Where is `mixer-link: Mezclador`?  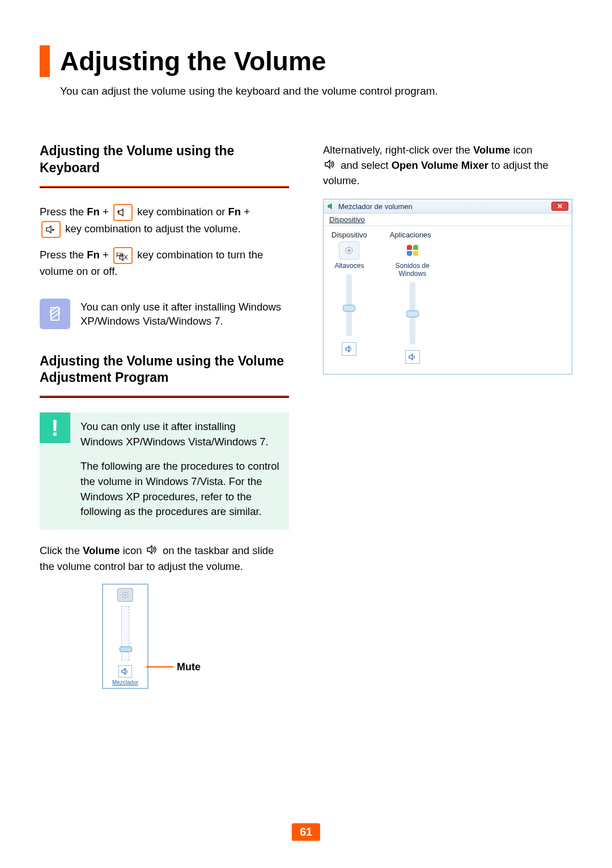 mixer-link: Mezclador is located at coordinates (125, 682).